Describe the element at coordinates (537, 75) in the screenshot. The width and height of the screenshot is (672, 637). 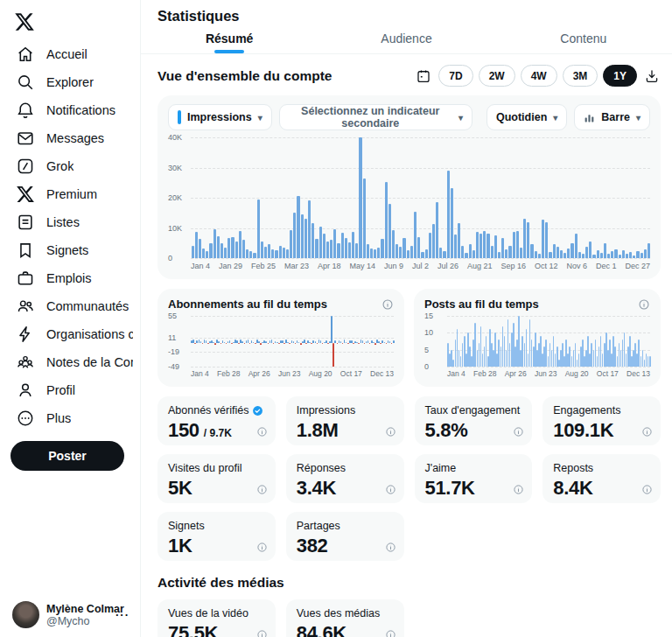
I see `range-controls: 7D 2W 4W 3M 1Y` at that location.